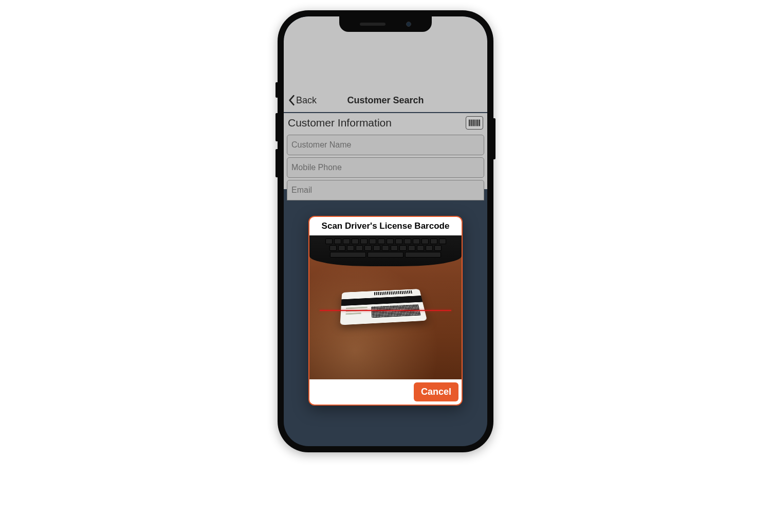  I want to click on speaker-grille, so click(373, 24).